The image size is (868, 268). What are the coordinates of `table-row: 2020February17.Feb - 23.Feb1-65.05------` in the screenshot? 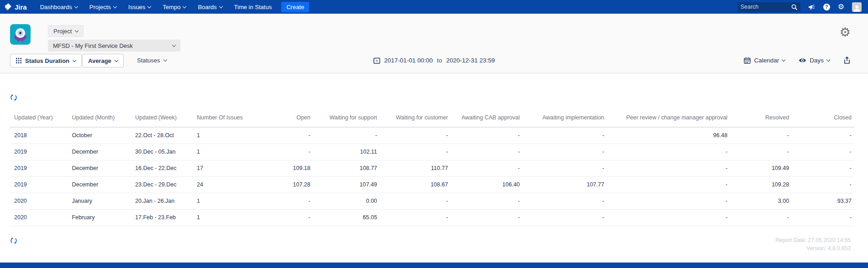 It's located at (432, 218).